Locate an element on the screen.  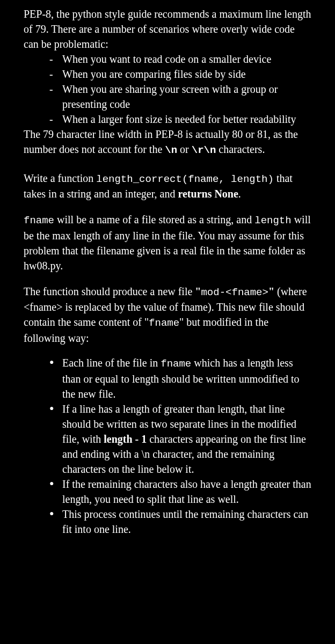
code-length: length is located at coordinates (273, 221).